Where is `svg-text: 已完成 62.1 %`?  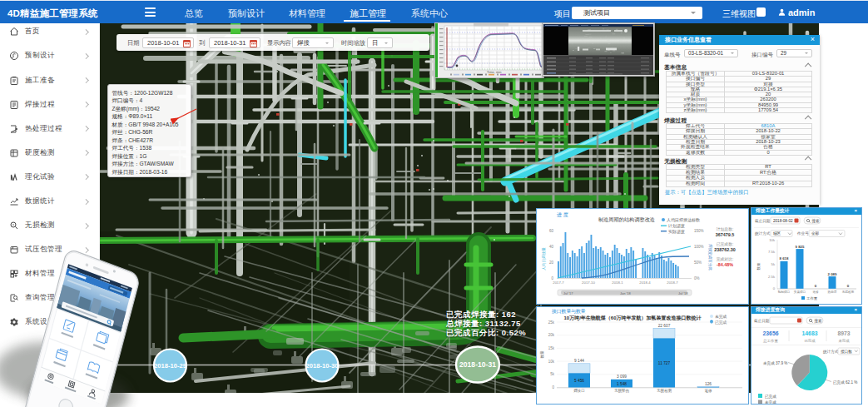
svg-text: 已完成 62.1 % is located at coordinates (846, 381).